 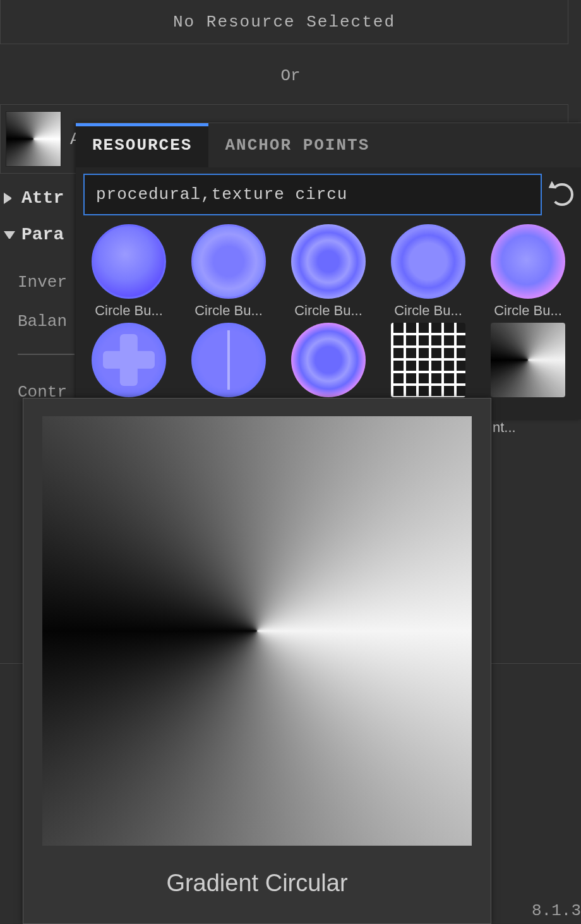 What do you see at coordinates (142, 145) in the screenshot?
I see `tab-resources-label: RESOURCES` at bounding box center [142, 145].